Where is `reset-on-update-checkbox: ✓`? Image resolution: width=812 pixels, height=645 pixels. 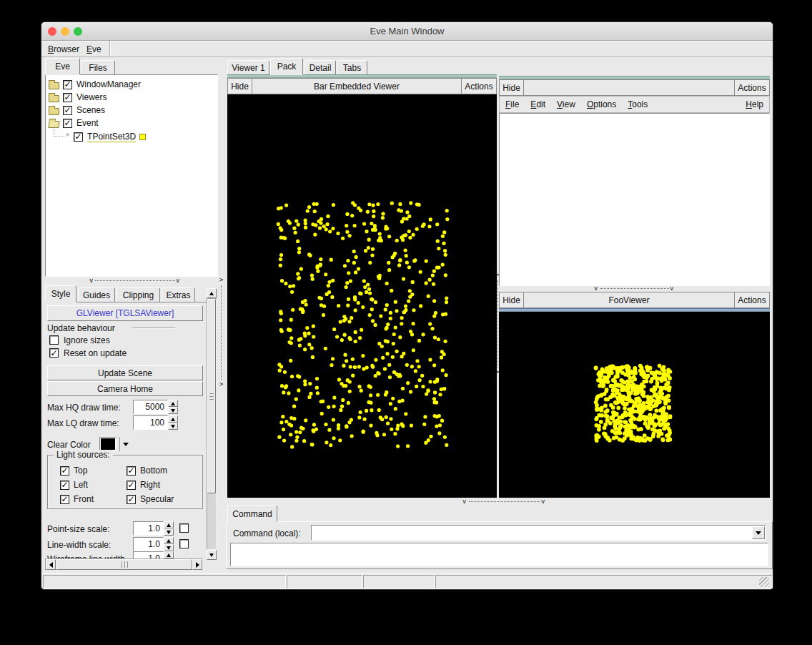
reset-on-update-checkbox: ✓ is located at coordinates (54, 353).